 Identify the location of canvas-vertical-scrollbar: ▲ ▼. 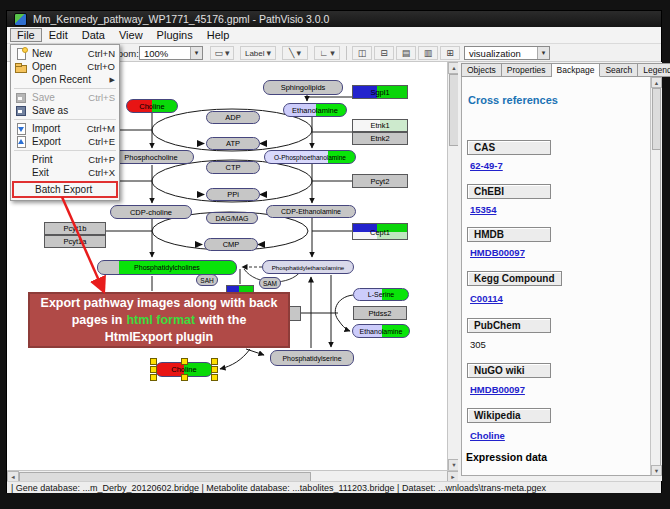
(452, 266).